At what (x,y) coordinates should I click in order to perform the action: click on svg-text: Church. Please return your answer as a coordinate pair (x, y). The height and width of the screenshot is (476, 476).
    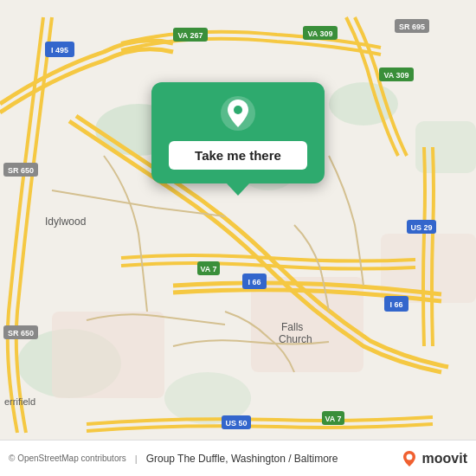
    Looking at the image, I should click on (296, 339).